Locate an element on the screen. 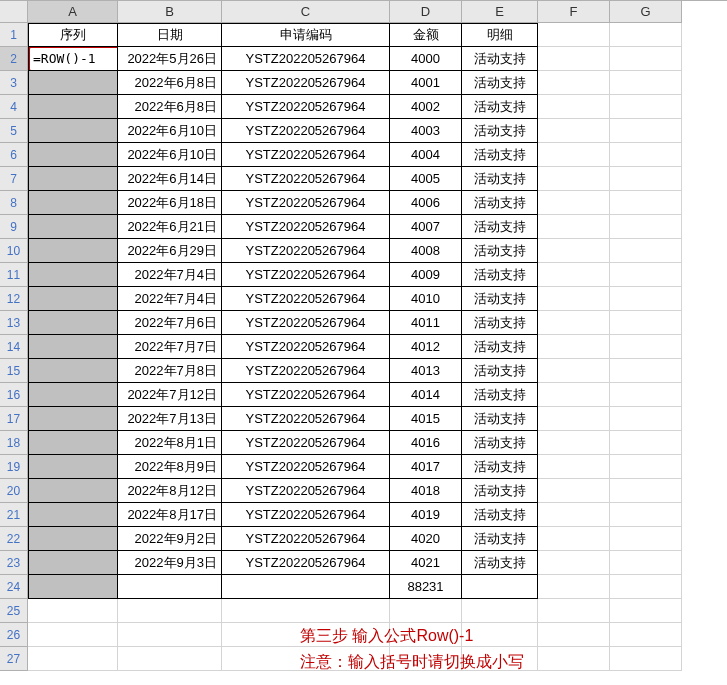 The height and width of the screenshot is (685, 727). cell-date: 2022年7月7日 is located at coordinates (170, 347).